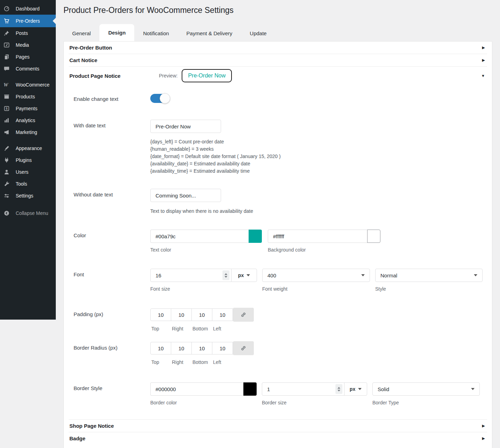 The image size is (500, 448). Describe the element at coordinates (161, 315) in the screenshot. I see `padding-top-input` at that location.